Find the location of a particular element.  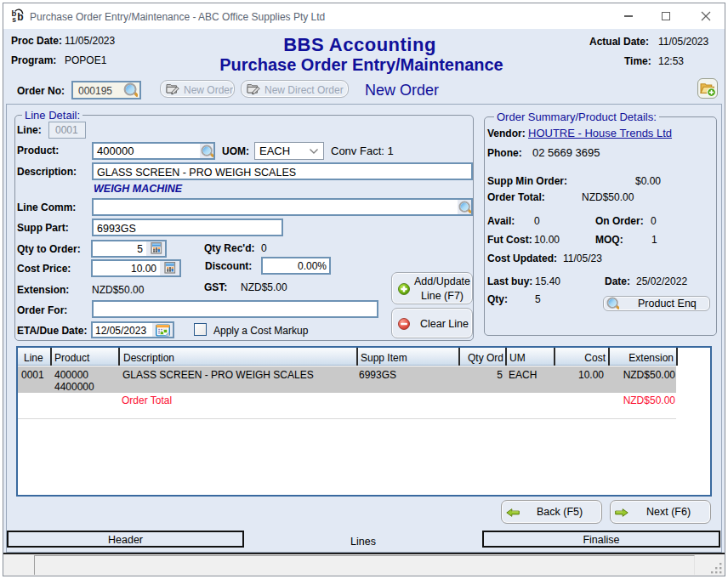

svg-text: b is located at coordinates (20, 17).